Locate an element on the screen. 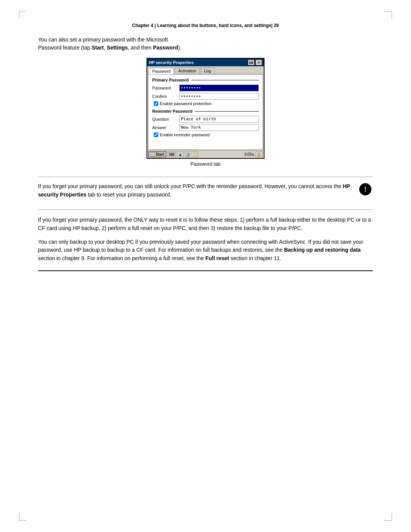 Image resolution: width=411 pixels, height=532 pixels. intro-suffix: ). is located at coordinates (180, 48).